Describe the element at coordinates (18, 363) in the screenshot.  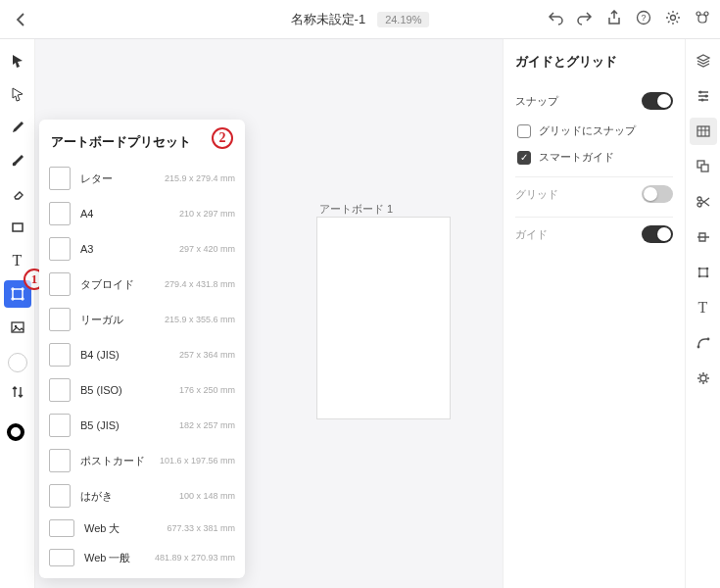
I see `color-swatch` at that location.